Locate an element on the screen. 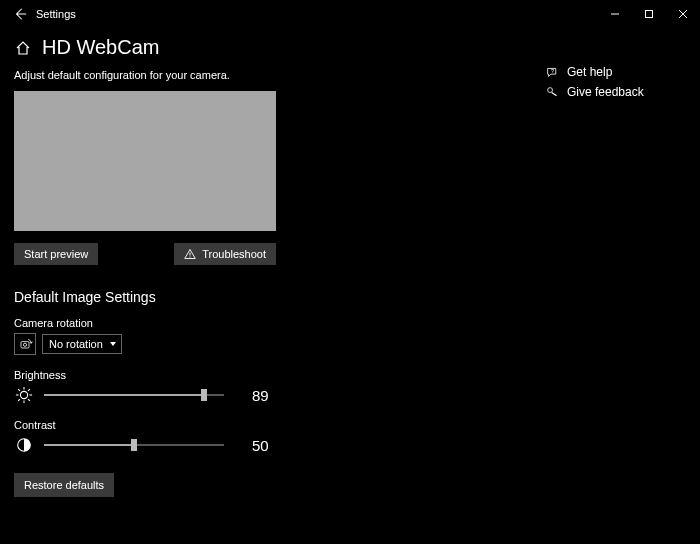 The height and width of the screenshot is (544, 700). camera-rotation-select: No rotation is located at coordinates (82, 344).